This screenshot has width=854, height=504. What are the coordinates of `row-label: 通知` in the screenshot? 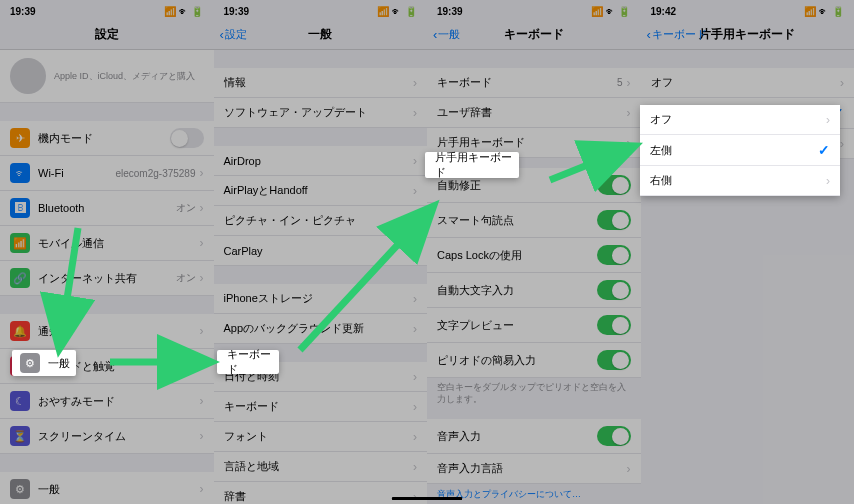 It's located at (119, 332).